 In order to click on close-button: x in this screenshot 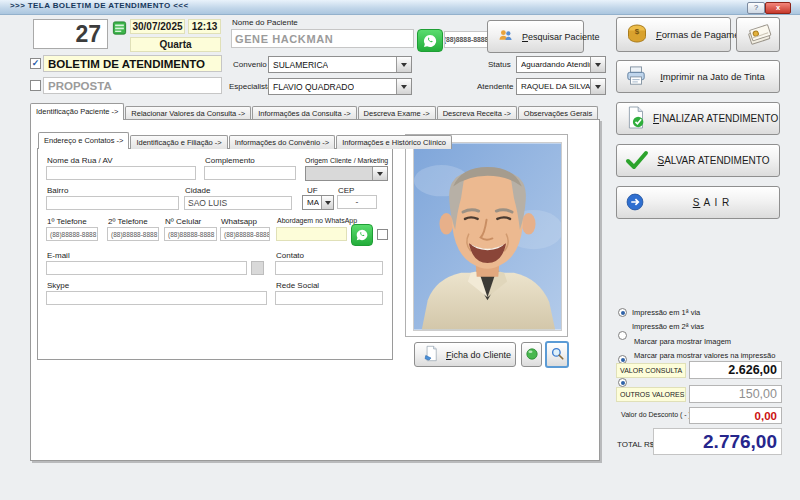, I will do `click(778, 8)`.